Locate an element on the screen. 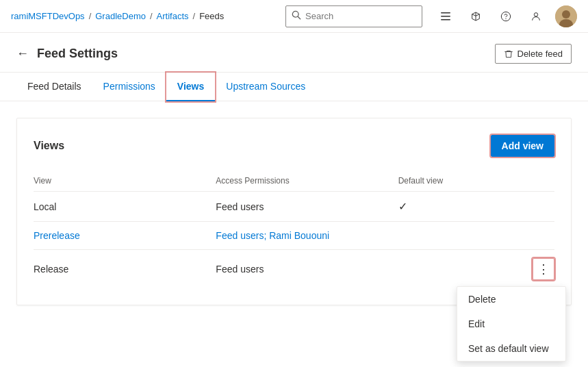 The height and width of the screenshot is (367, 588). view-name-prerelease: Prerelease is located at coordinates (125, 236).